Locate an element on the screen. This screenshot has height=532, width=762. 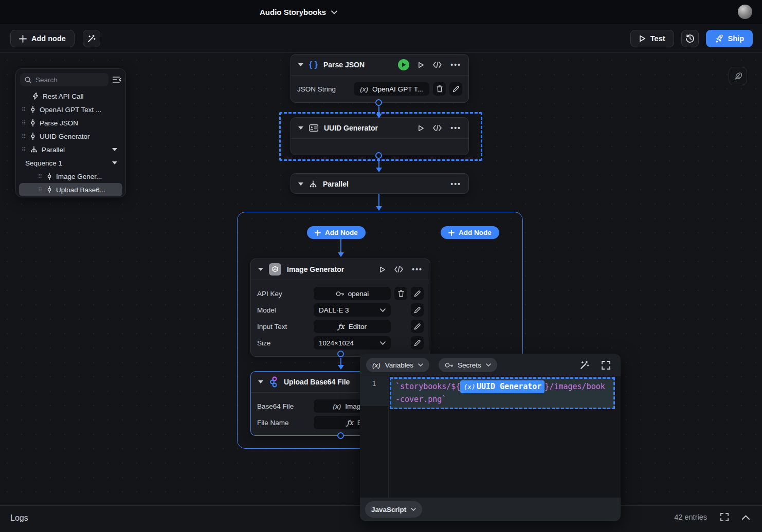
history-icon is located at coordinates (690, 39).